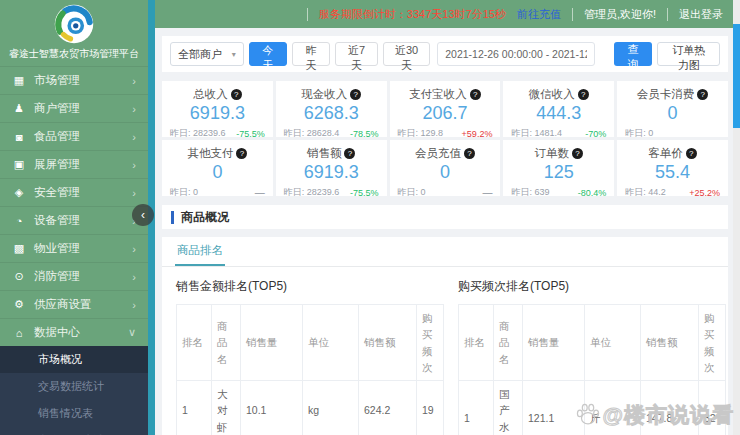 The height and width of the screenshot is (435, 740). I want to click on card-label: 会员卡消费, so click(666, 94).